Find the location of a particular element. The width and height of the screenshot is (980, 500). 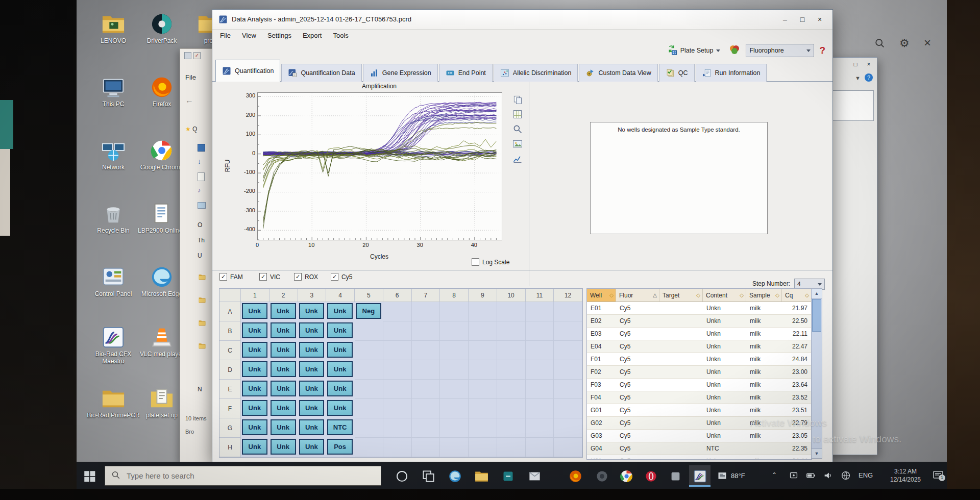

table-row-G02: G02Cy5Unknmilk22.79 is located at coordinates (699, 423).